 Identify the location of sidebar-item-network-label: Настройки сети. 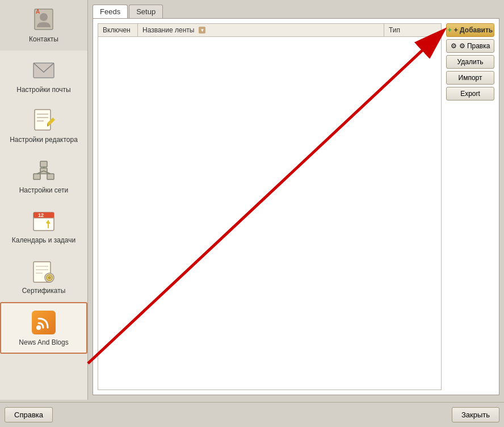
(44, 191).